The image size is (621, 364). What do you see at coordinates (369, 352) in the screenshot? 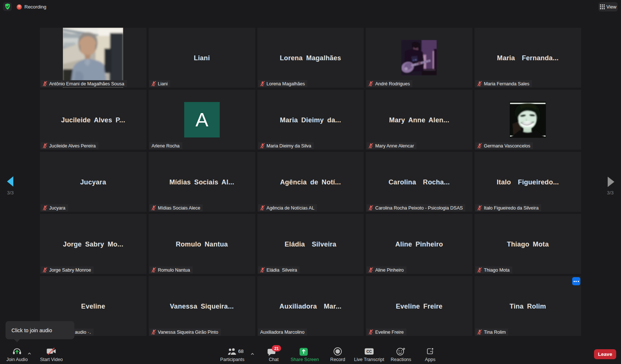
I see `svg-text: CC` at bounding box center [369, 352].